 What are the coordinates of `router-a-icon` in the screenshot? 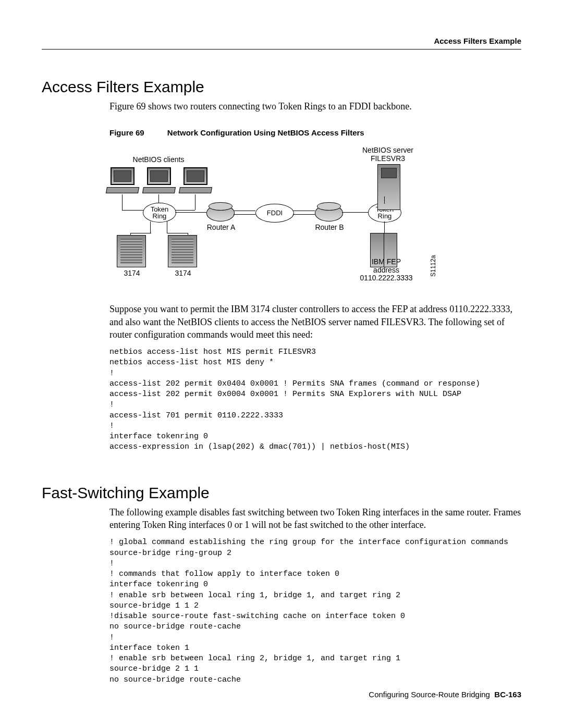 It's located at (221, 213).